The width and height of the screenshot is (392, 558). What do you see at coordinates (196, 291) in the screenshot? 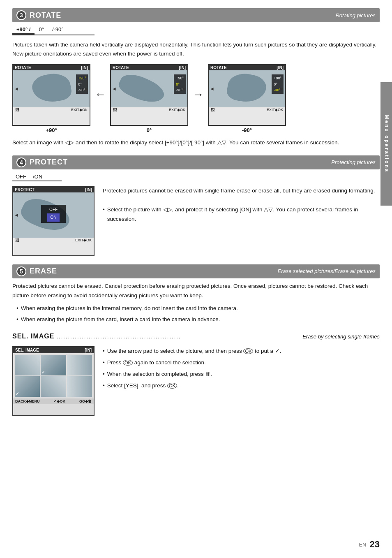
I see `erase-description: Protected pictures cannot be erased. Can…` at bounding box center [196, 291].